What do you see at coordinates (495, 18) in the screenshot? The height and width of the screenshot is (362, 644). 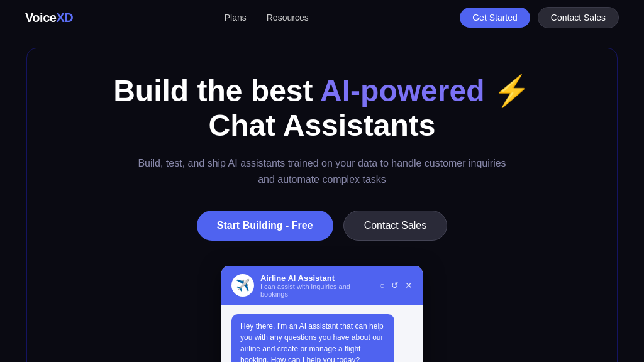 I see `get-started-button: Get Started` at bounding box center [495, 18].